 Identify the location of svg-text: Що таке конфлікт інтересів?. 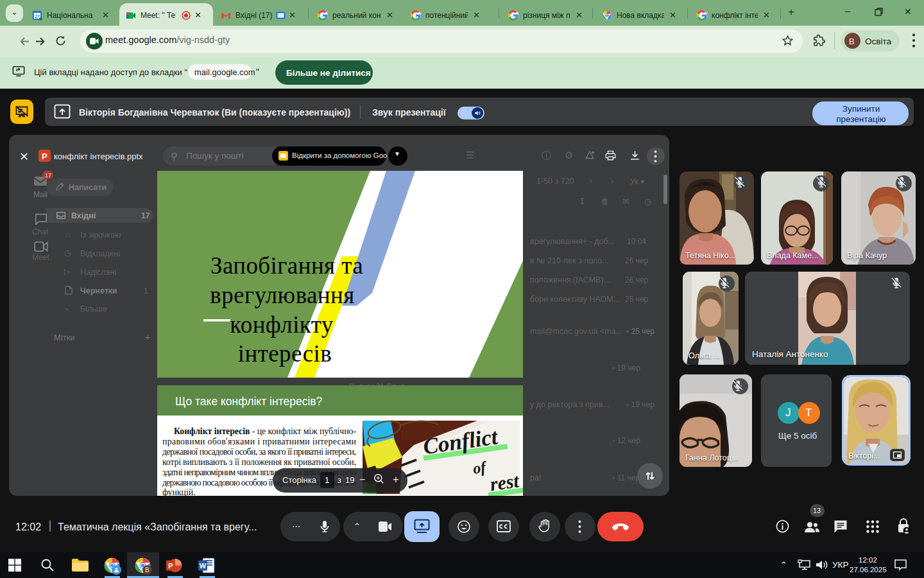
(249, 401).